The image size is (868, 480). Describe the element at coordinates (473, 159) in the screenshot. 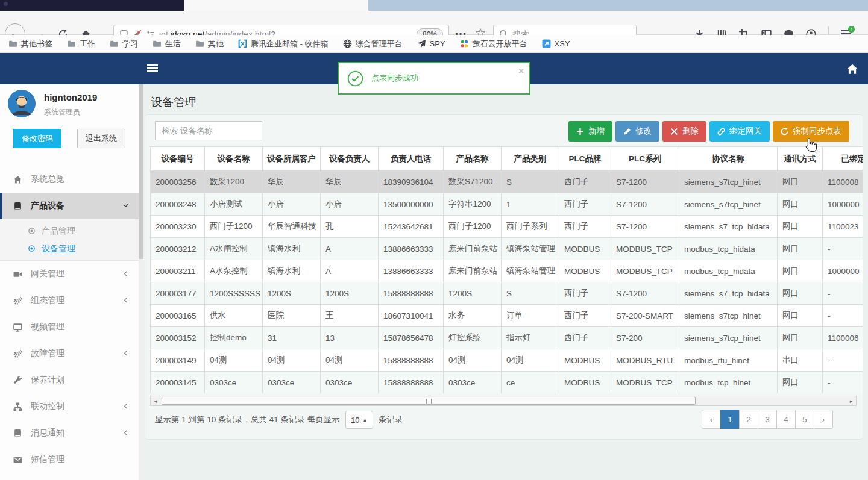

I see `column-header: 产品名称` at that location.